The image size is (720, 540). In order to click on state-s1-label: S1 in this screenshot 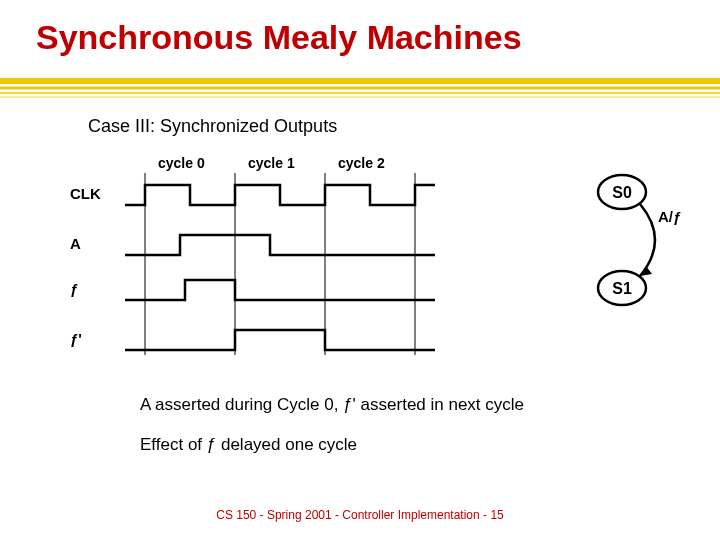, I will do `click(622, 288)`.